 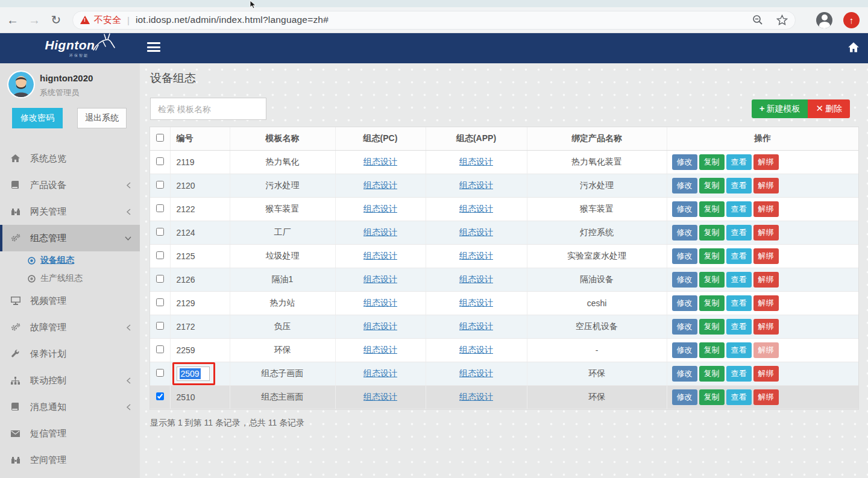 I want to click on browser-update-icon: ↑, so click(x=851, y=20).